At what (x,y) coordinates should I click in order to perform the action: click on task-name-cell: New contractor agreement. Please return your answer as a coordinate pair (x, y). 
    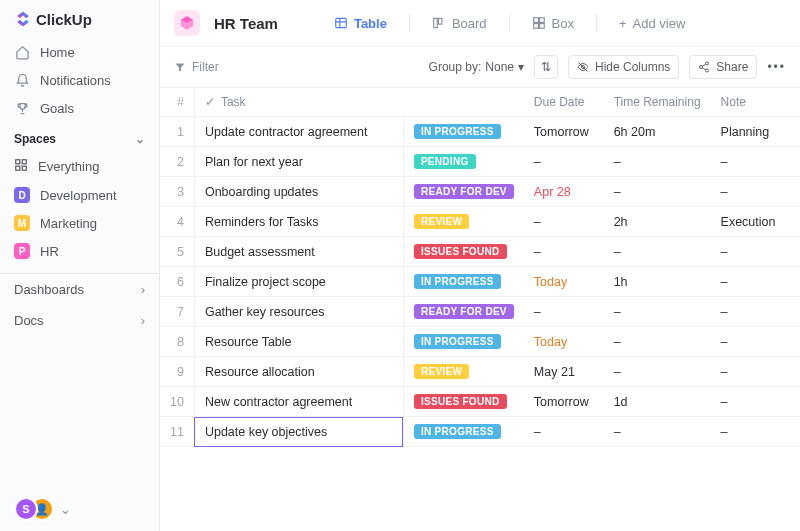
    Looking at the image, I should click on (298, 402).